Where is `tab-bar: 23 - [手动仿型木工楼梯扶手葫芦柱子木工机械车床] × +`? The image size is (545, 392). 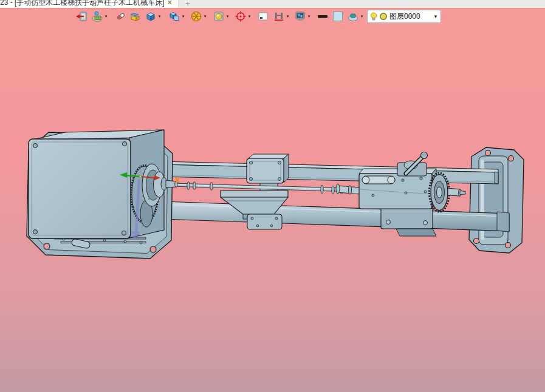
tab-bar: 23 - [手动仿型木工楼梯扶手葫芦柱子木工机械车床] × + is located at coordinates (272, 4).